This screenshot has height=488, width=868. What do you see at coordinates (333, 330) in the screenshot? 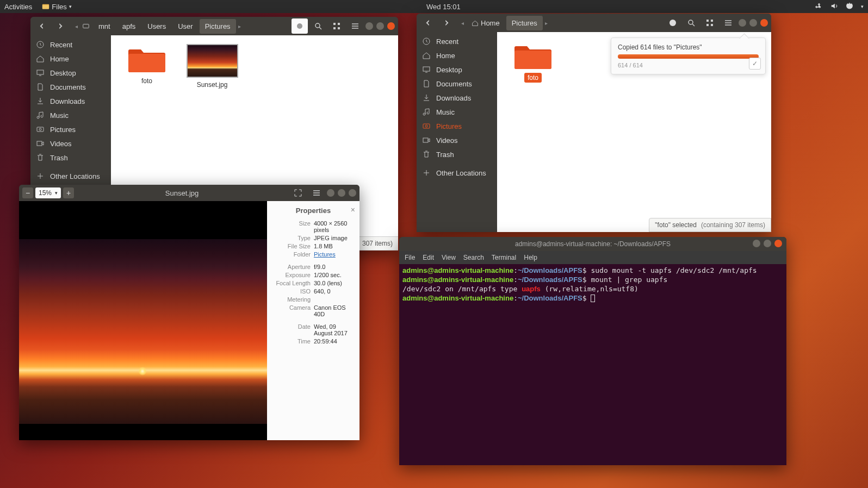
I see `property-value: Wed, 09 August 2017` at bounding box center [333, 330].